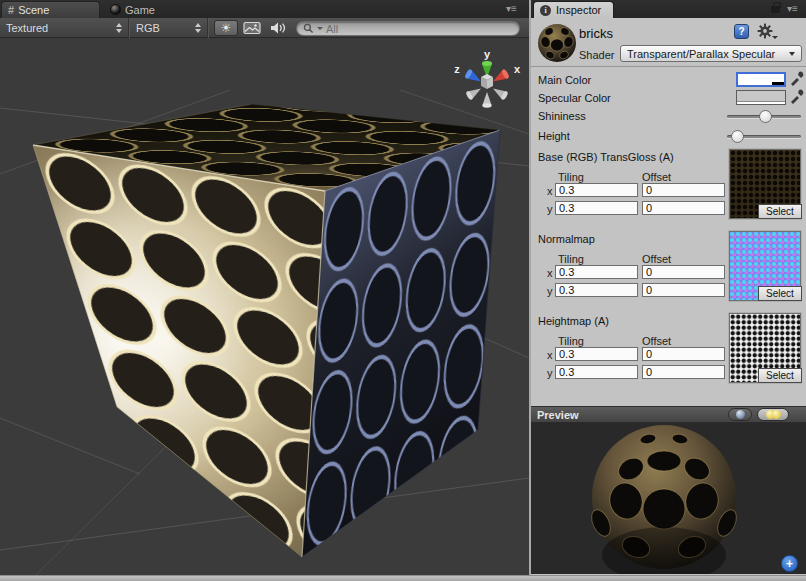 The image size is (806, 581). What do you see at coordinates (264, 9) in the screenshot?
I see `scene-tabstrip: # Scene Game ▾≡` at bounding box center [264, 9].